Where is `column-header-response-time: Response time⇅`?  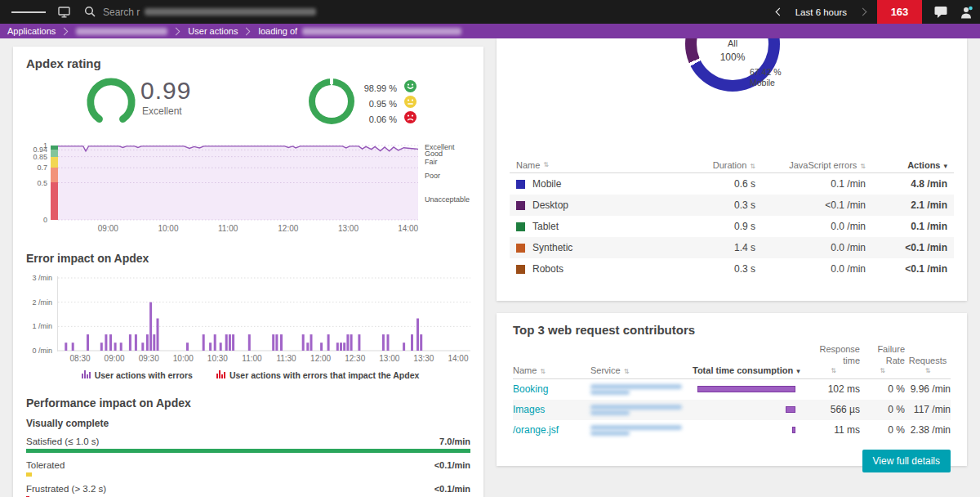
column-header-response-time: Response time⇅ is located at coordinates (833, 360).